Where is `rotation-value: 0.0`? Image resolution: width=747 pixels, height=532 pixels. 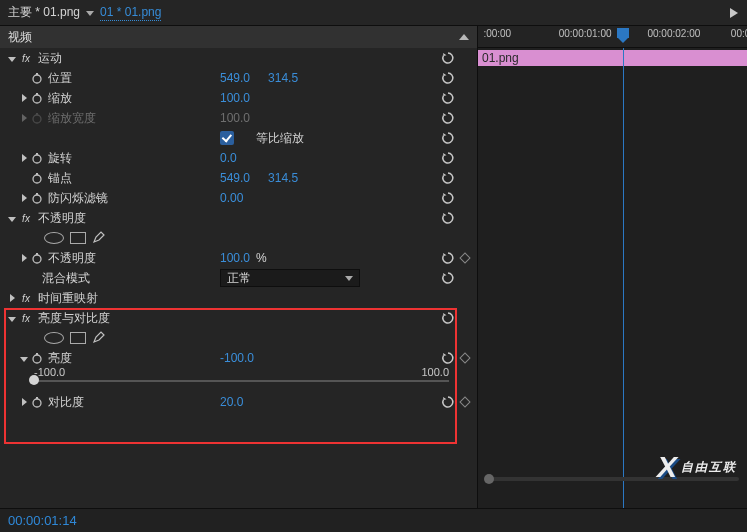
rotation-value: 0.0 is located at coordinates (228, 158).